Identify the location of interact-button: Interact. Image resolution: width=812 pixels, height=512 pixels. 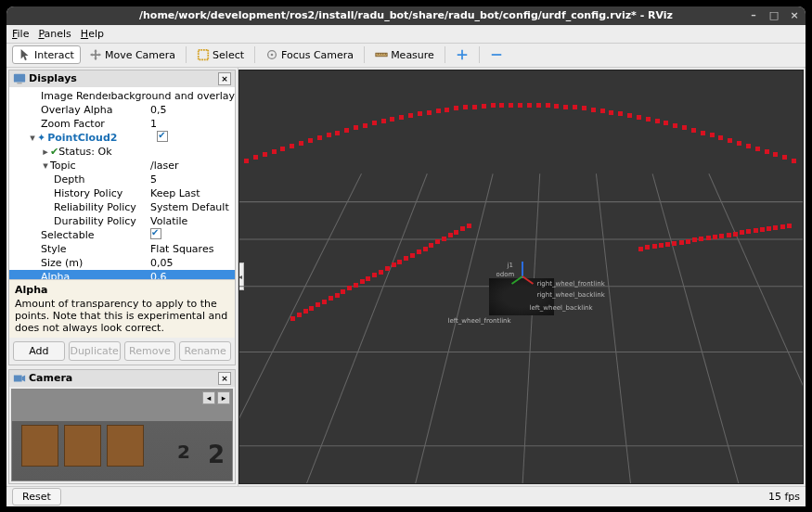
(46, 55).